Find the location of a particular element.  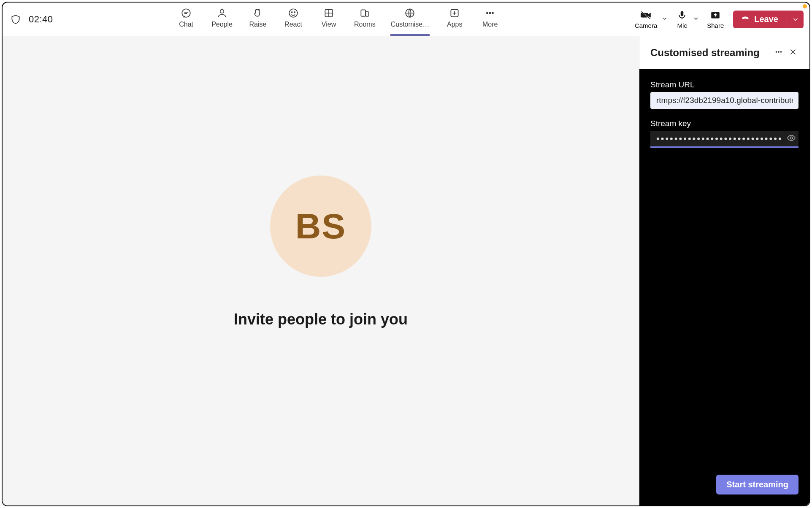

chat-icon is located at coordinates (186, 13).